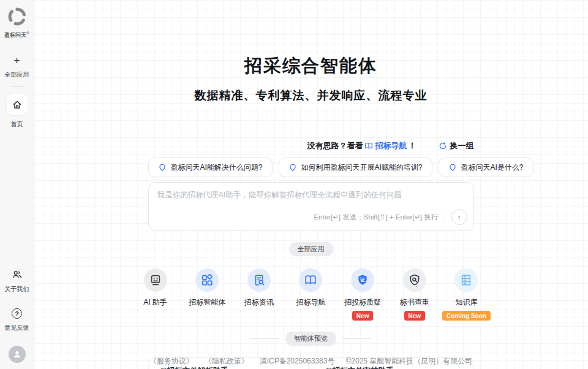  What do you see at coordinates (259, 280) in the screenshot?
I see `doc-search-icon` at bounding box center [259, 280].